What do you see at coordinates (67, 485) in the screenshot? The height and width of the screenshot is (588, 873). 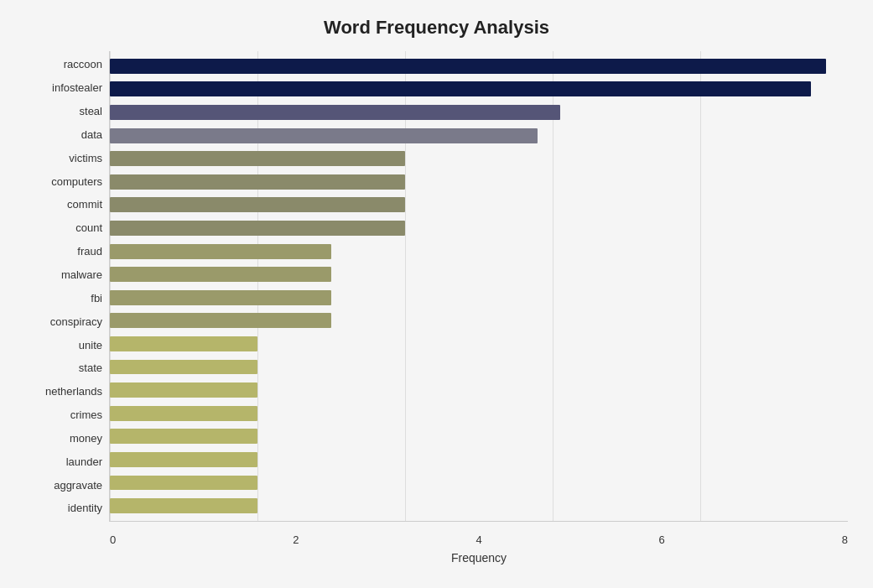 I see `y-label-aggravate: aggravate` at bounding box center [67, 485].